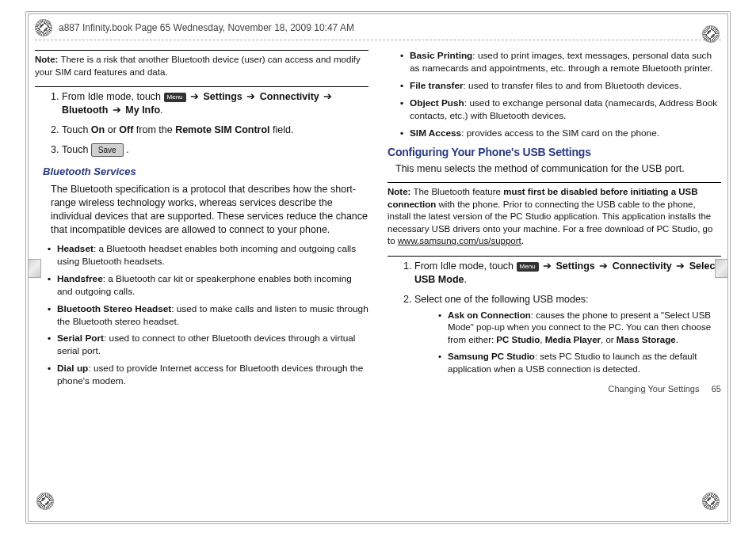 Image resolution: width=756 pixels, height=540 pixels. I want to click on note-body: There is a risk that another Bluetooth d…, so click(198, 66).